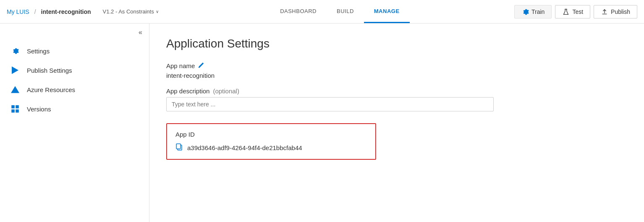 Image resolution: width=644 pixels, height=222 pixels. I want to click on version-label: V1.2 - As Constraints, so click(128, 12).